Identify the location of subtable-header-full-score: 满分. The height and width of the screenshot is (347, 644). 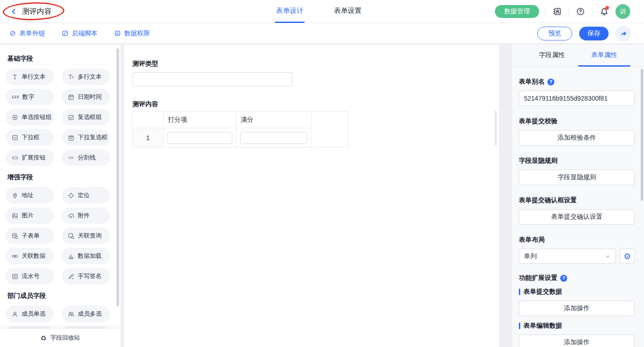
(274, 120).